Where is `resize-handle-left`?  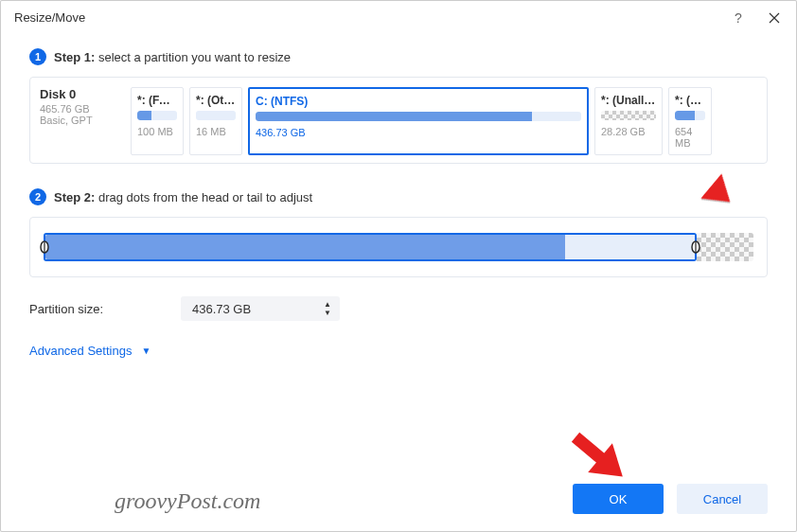
resize-handle-left is located at coordinates (44, 247).